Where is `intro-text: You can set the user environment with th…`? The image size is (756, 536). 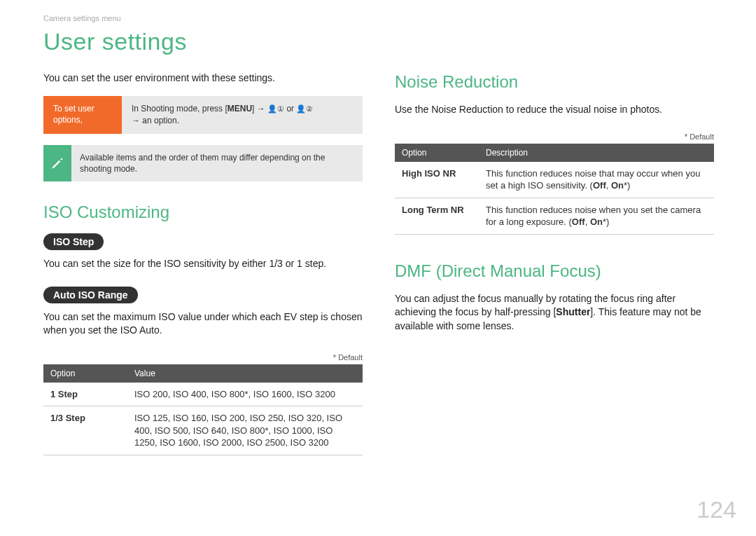 intro-text: You can set the user environment with th… is located at coordinates (203, 78).